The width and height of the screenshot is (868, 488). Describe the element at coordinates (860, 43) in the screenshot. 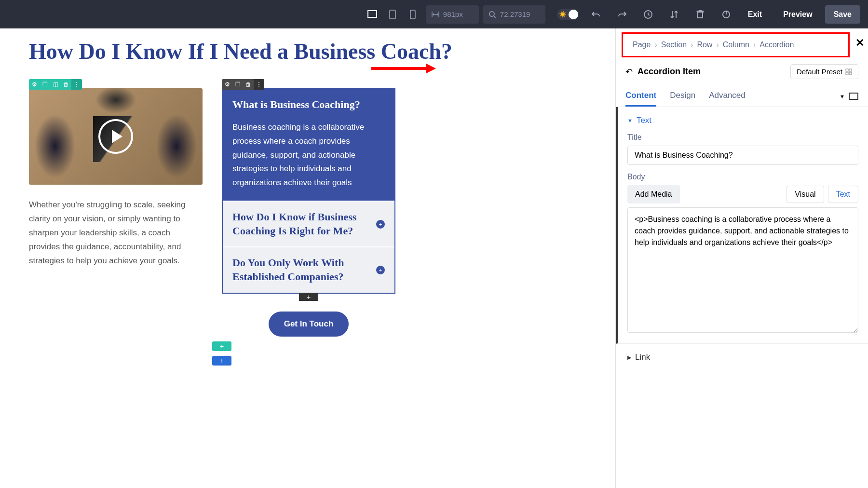

I see `close-icon: ✕` at that location.